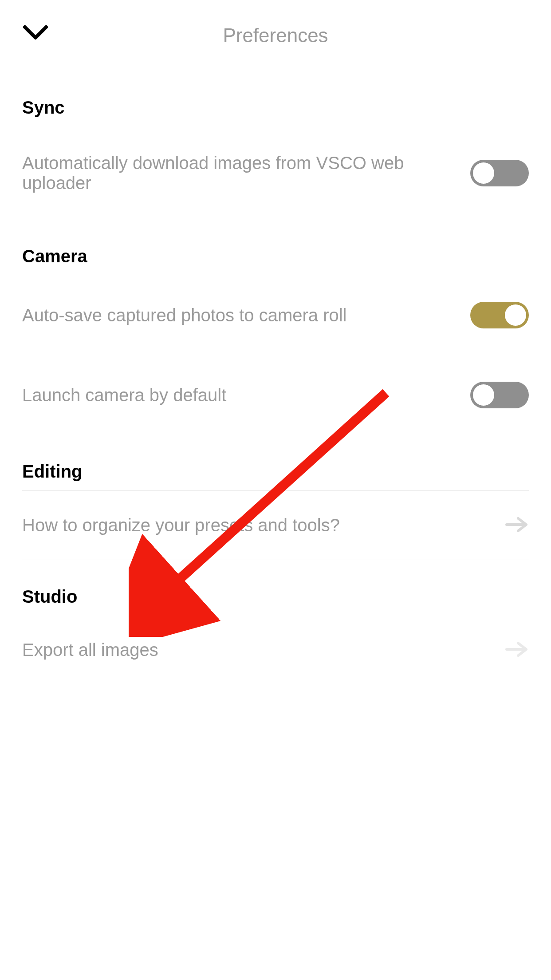  I want to click on label-auto-save: Auto-save captured photos to camera roll, so click(246, 315).